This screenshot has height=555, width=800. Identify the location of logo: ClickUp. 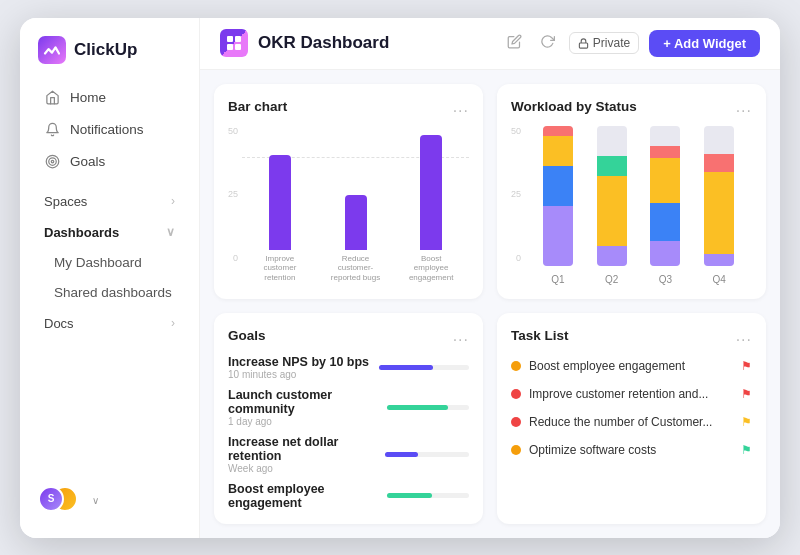
(110, 59).